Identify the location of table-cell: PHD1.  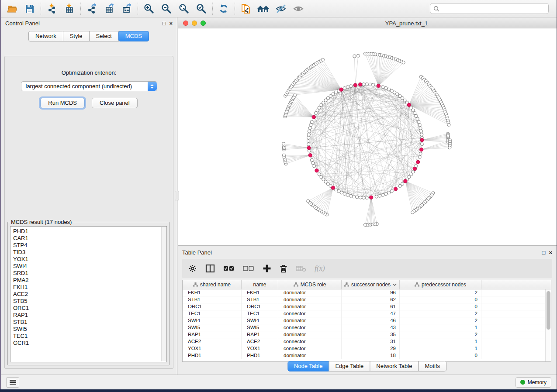
(212, 355).